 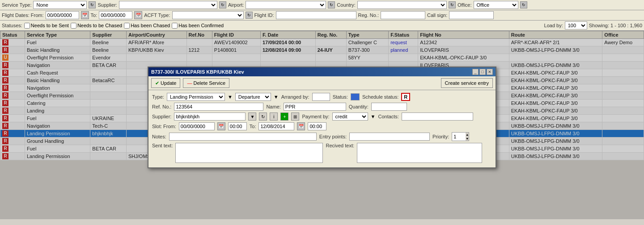 What do you see at coordinates (321, 97) in the screenshot?
I see `arranged-by-input` at bounding box center [321, 97].